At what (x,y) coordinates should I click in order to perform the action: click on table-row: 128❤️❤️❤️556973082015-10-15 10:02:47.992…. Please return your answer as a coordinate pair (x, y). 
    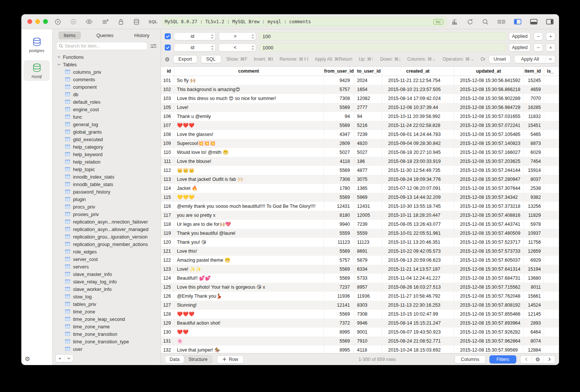
    Looking at the image, I should click on (360, 314).